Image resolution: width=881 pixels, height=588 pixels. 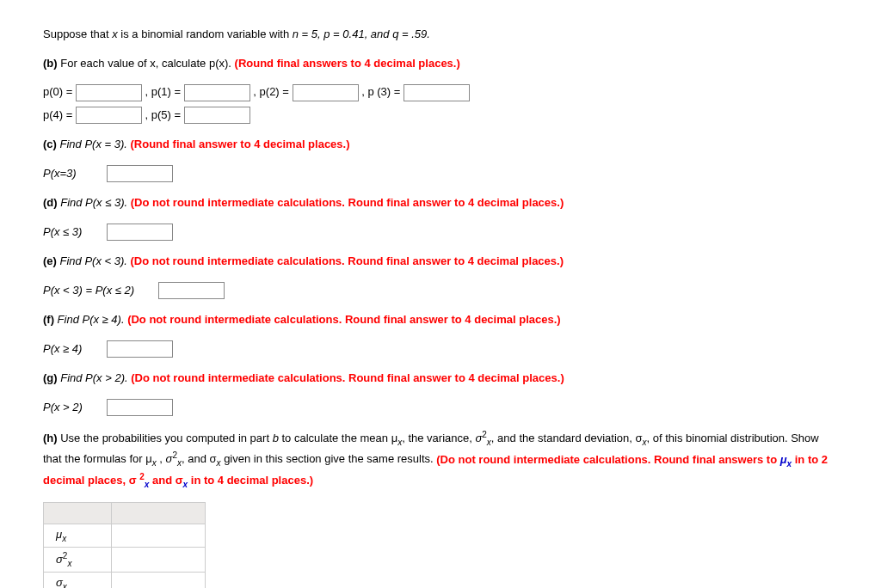 What do you see at coordinates (440, 261) in the screenshot?
I see `part-e-prompt: (e) Find P(x < 3). (Do not round interme…` at bounding box center [440, 261].